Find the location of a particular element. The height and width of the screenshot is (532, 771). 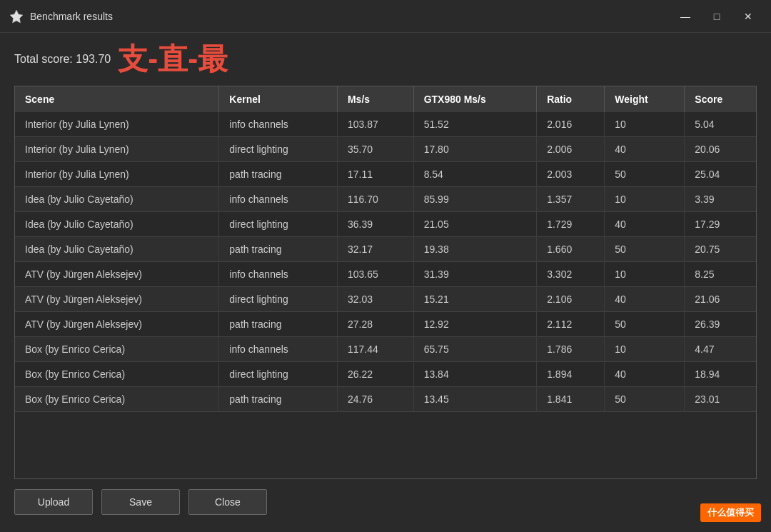

table-cell: 117.44 is located at coordinates (376, 350).